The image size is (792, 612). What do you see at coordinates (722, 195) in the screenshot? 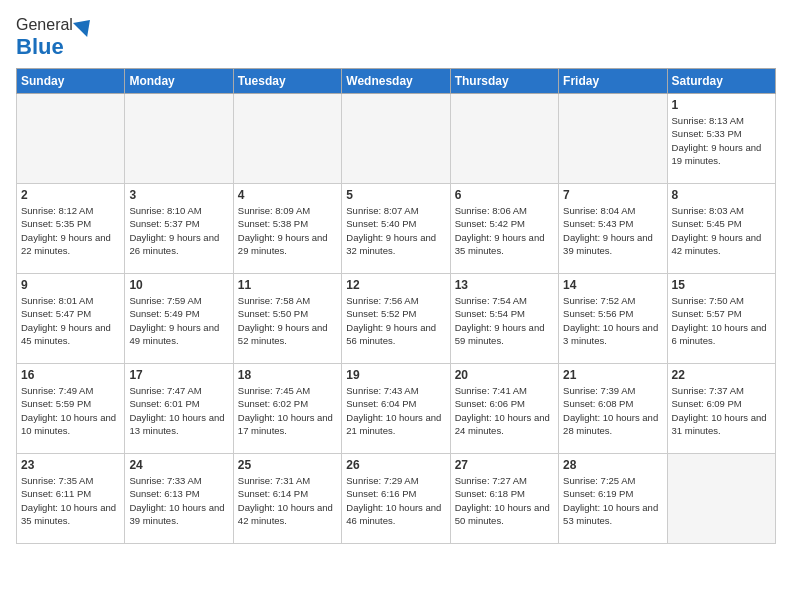
I see `day-number: 8` at bounding box center [722, 195].